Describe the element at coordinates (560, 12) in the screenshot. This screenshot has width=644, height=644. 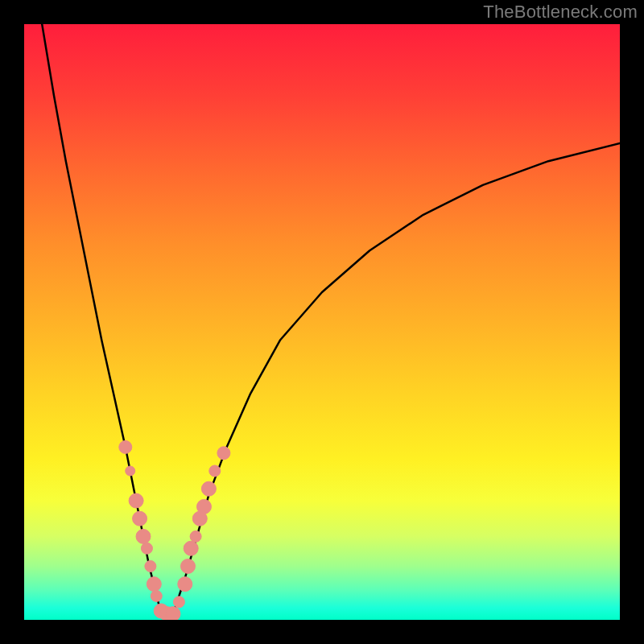
I see `watermark-text: TheBottleneck.com` at that location.